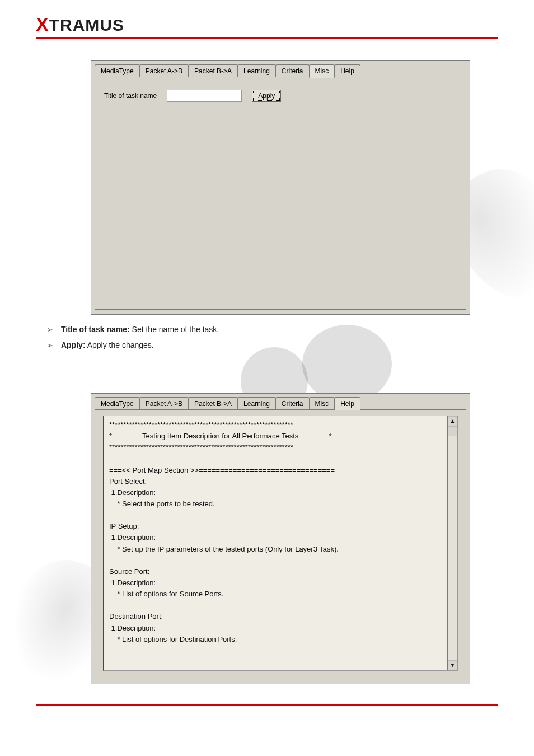  Describe the element at coordinates (140, 329) in the screenshot. I see `note-text: Title of task name: Set the name of the …` at that location.